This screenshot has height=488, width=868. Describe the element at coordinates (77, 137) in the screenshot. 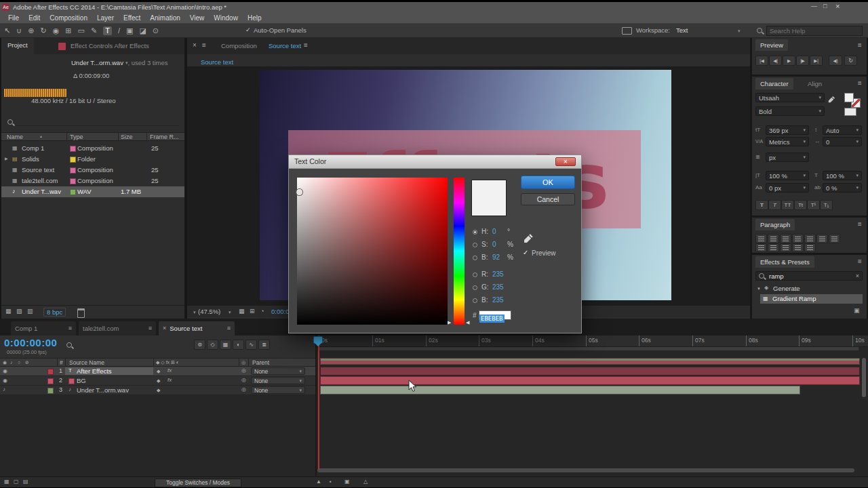

I see `column-type: Type` at that location.